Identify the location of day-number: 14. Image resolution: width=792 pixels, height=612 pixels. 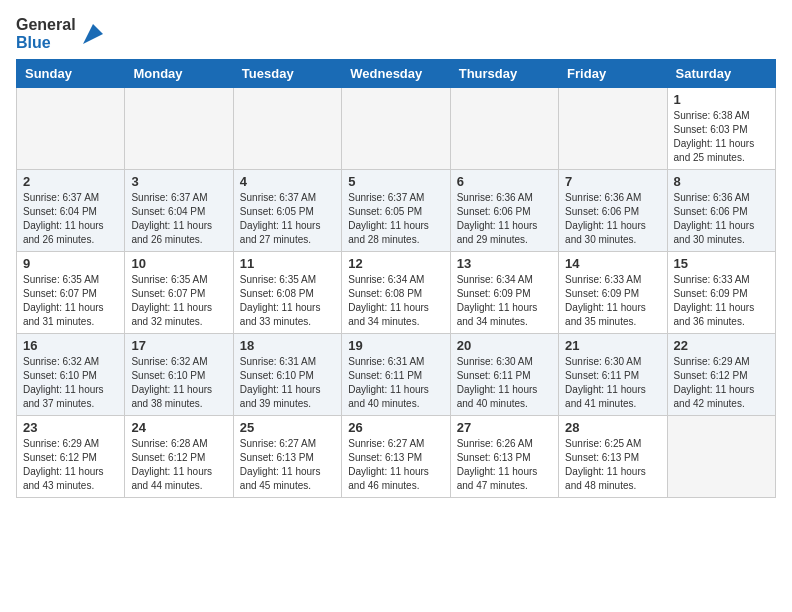
(612, 264).